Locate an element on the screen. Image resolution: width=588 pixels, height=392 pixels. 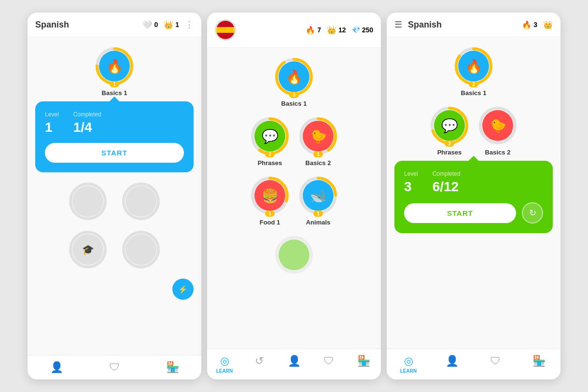
skills-row1-s2: 💬 2 Phrases 🐤 1 is located at coordinates (294, 142).